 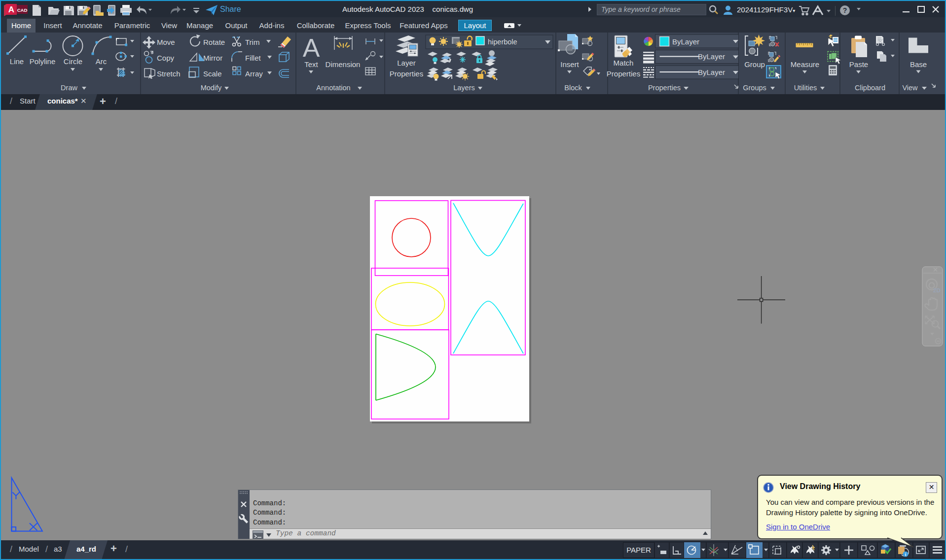 What do you see at coordinates (42, 61) in the screenshot?
I see `svg-text: Polyline` at bounding box center [42, 61].